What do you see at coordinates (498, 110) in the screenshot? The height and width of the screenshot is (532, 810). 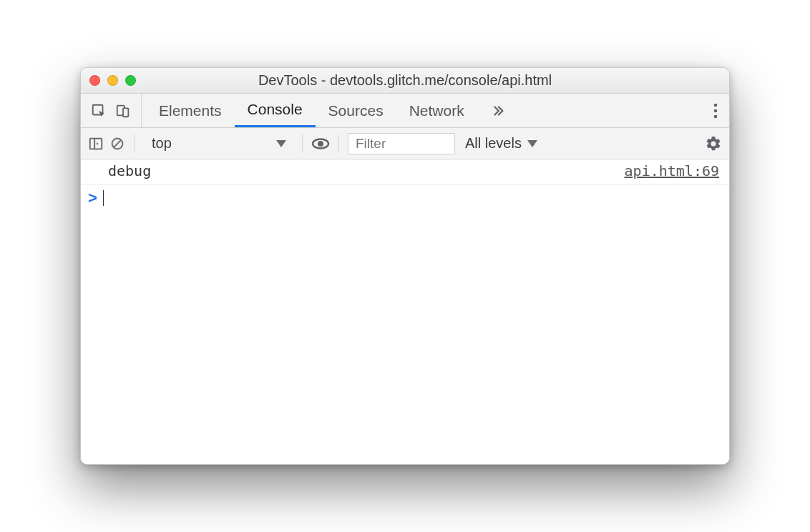 I see `tabs-overflow-button` at bounding box center [498, 110].